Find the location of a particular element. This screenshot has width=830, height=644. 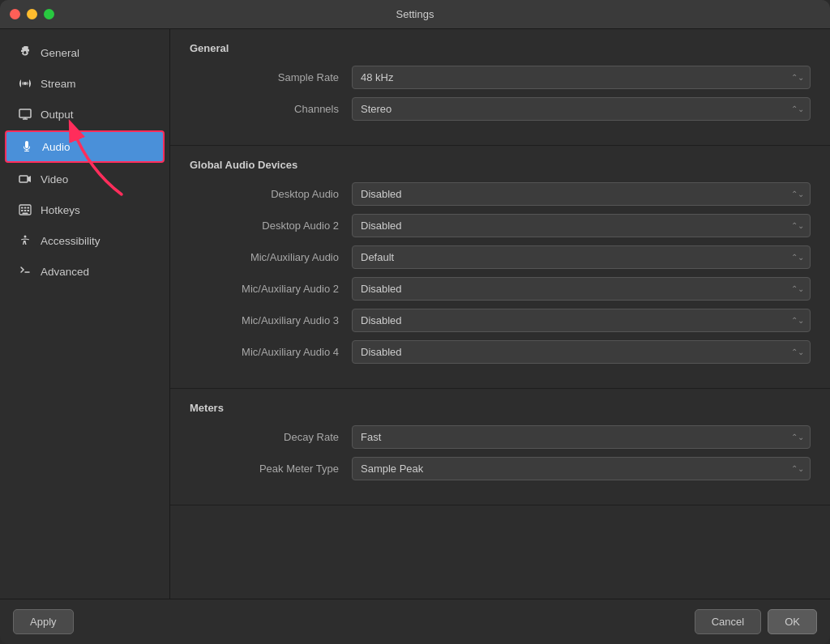

maximize-button is located at coordinates (49, 15).